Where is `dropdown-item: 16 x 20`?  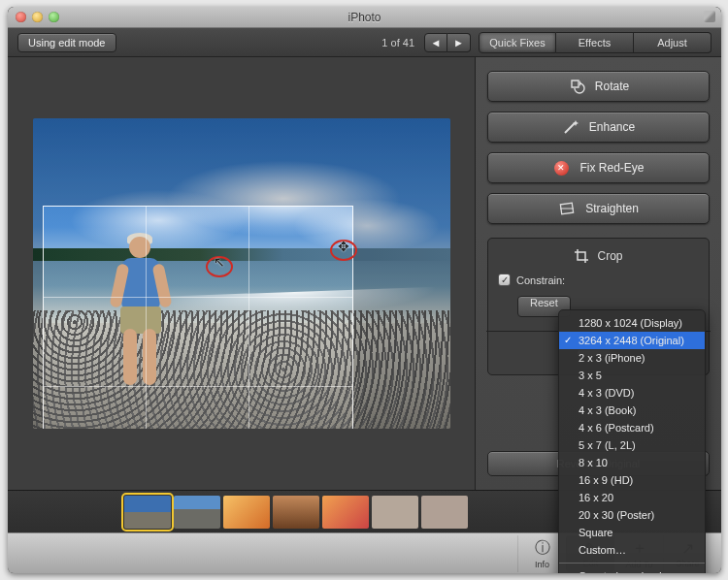 dropdown-item: 16 x 20 is located at coordinates (632, 498).